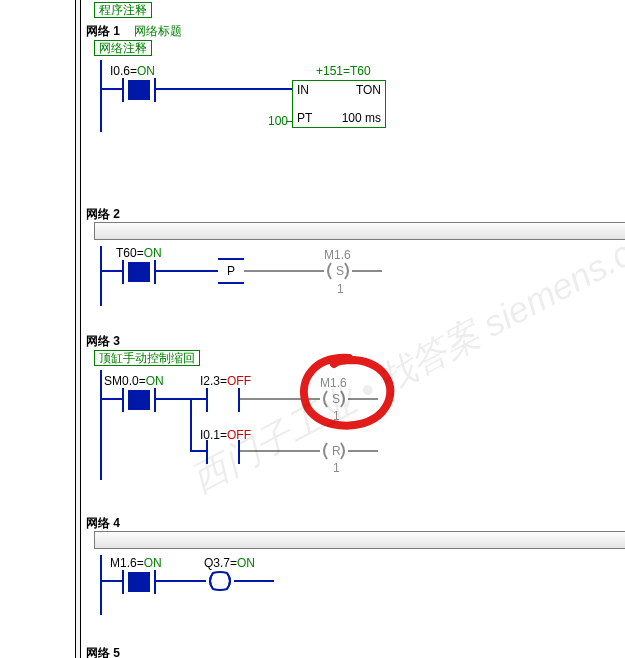 The image size is (625, 658). What do you see at coordinates (110, 523) in the screenshot?
I see `network-4-header: 网络 4` at bounding box center [110, 523].